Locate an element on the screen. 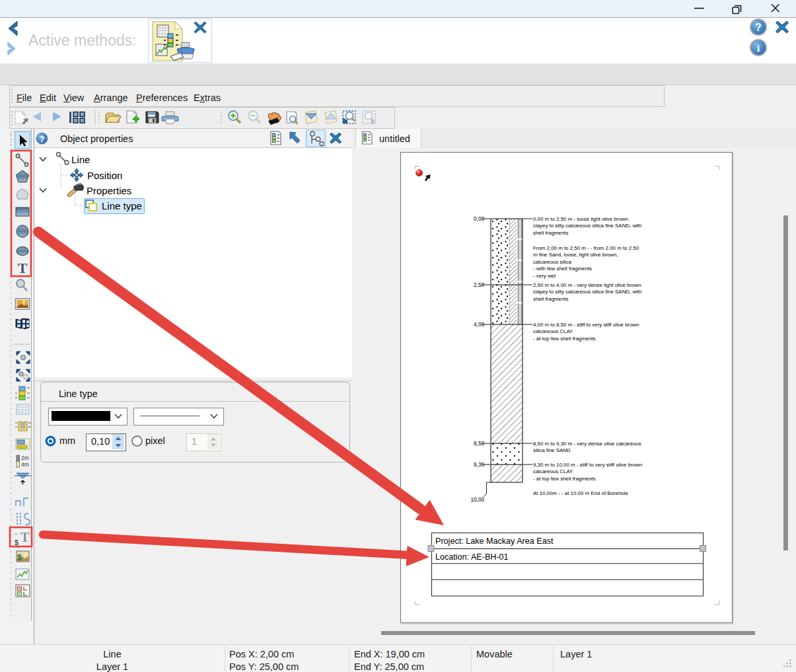 The height and width of the screenshot is (672, 796). svg-text: silica fine SAND is located at coordinates (552, 451).